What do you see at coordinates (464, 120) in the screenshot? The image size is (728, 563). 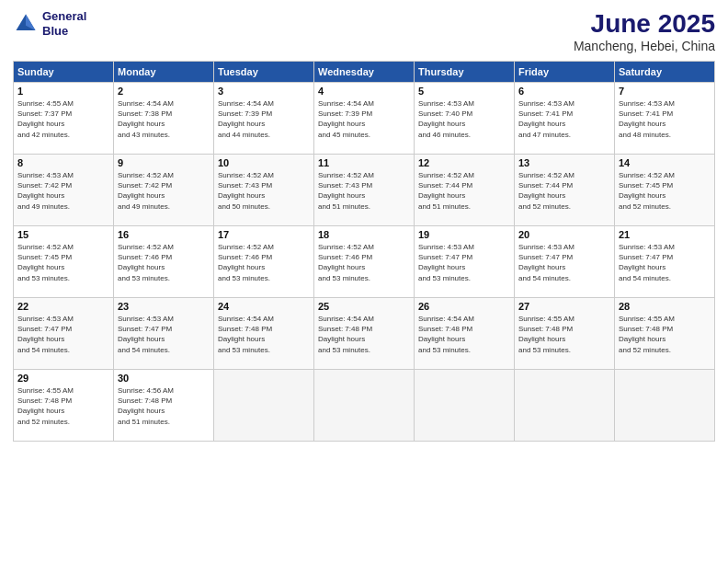 I see `cell-content: Sunrise: 4:53 AMSunset: 7:40 PMDaylight …` at bounding box center [464, 120].